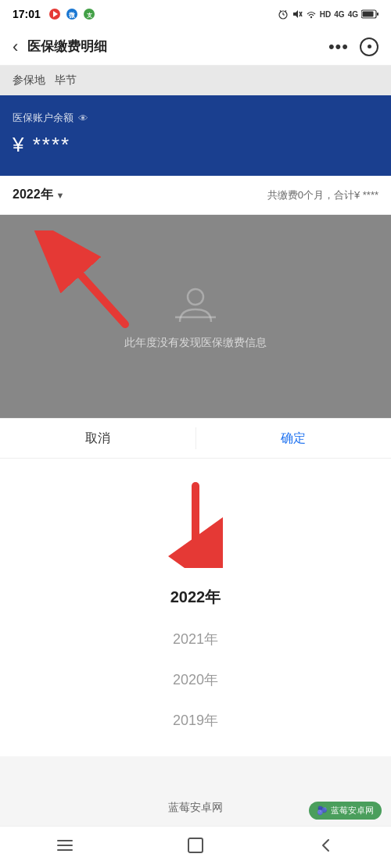 The height and width of the screenshot is (868, 391). What do you see at coordinates (326, 845) in the screenshot?
I see `back-nav-button` at bounding box center [326, 845].